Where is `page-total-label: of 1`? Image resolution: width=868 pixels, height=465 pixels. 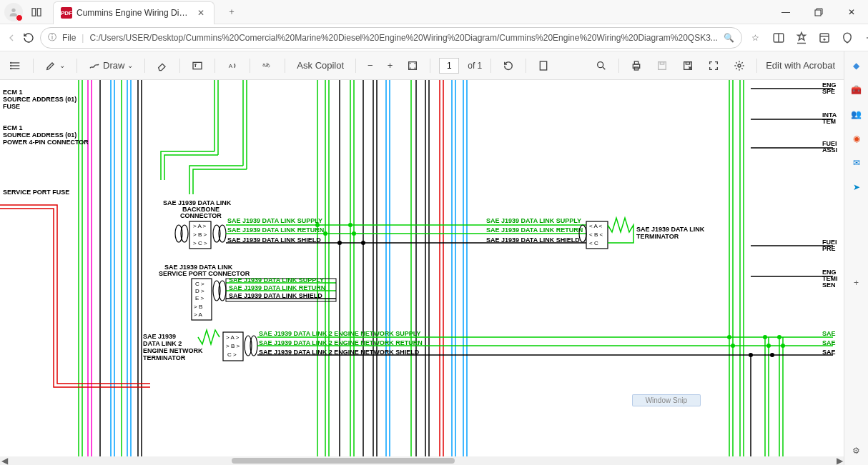 page-total-label: of 1 is located at coordinates (475, 66).